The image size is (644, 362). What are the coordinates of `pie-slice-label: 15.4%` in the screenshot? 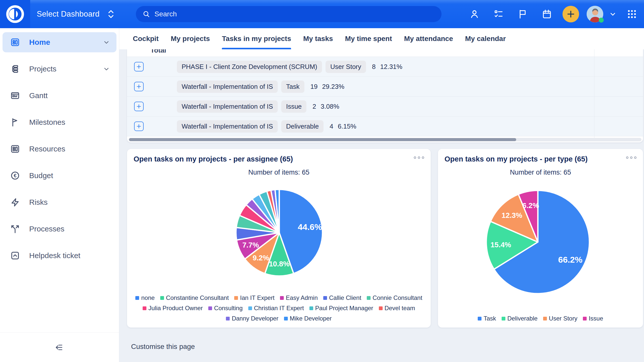 It's located at (501, 245).